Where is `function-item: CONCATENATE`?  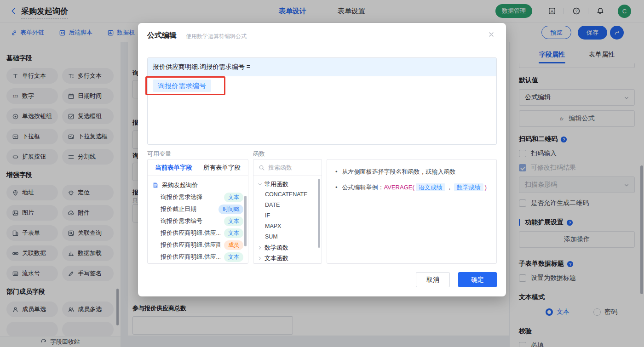 function-item: CONCATENATE is located at coordinates (288, 195).